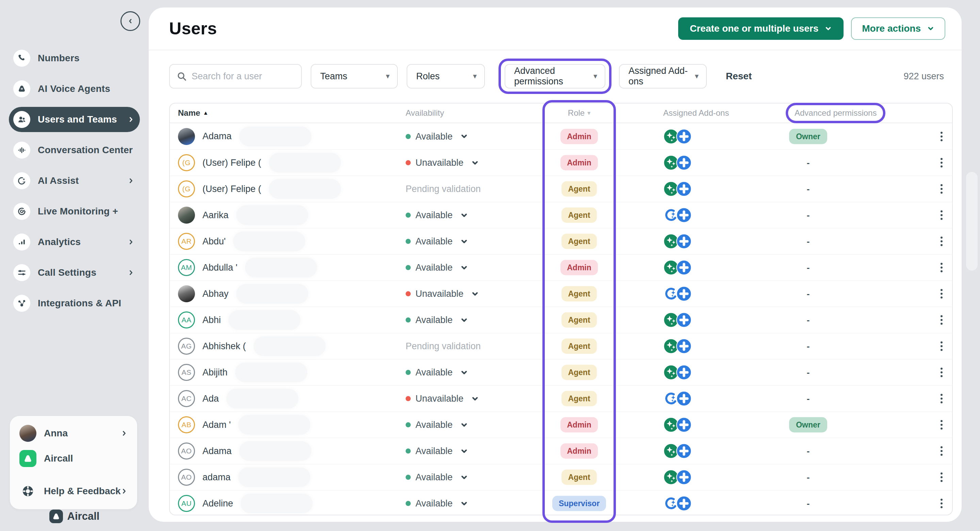  Describe the element at coordinates (561, 294) in the screenshot. I see `table-row: Abhay Unavailable Agent -` at that location.